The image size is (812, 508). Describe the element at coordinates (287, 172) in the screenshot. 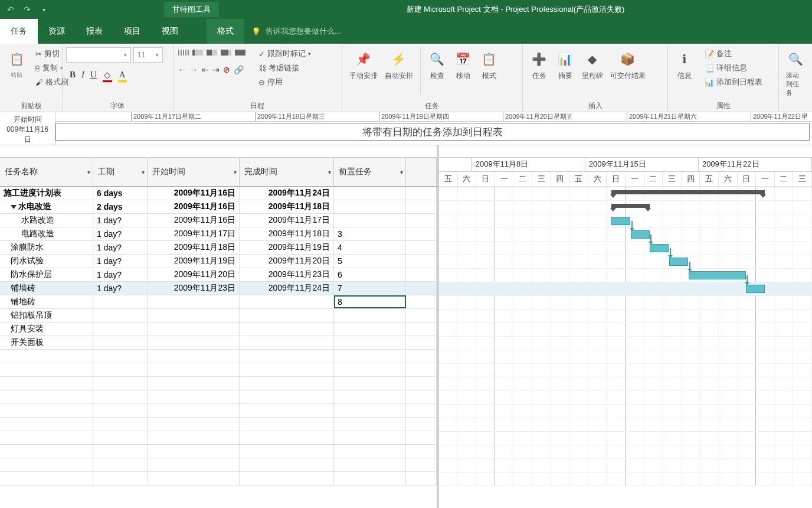

I see `col-finish: 完成时间▾` at that location.